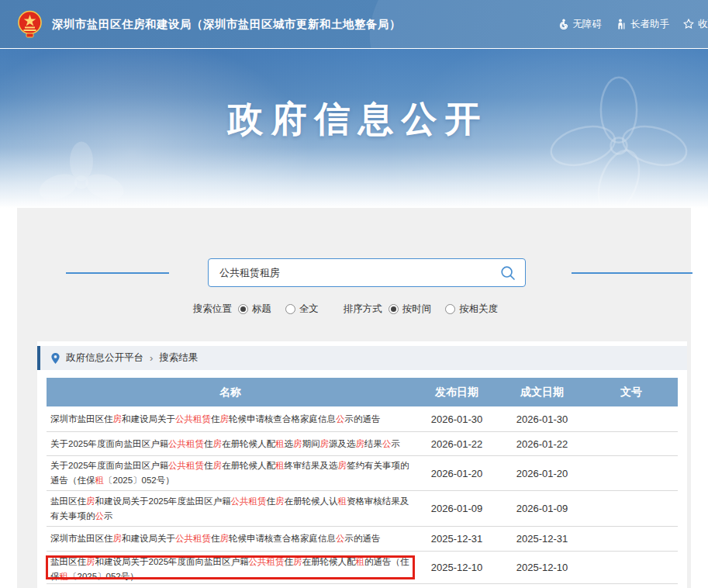 This screenshot has height=588, width=708. Describe the element at coordinates (650, 25) in the screenshot. I see `header-link-label: 长者助手` at that location.